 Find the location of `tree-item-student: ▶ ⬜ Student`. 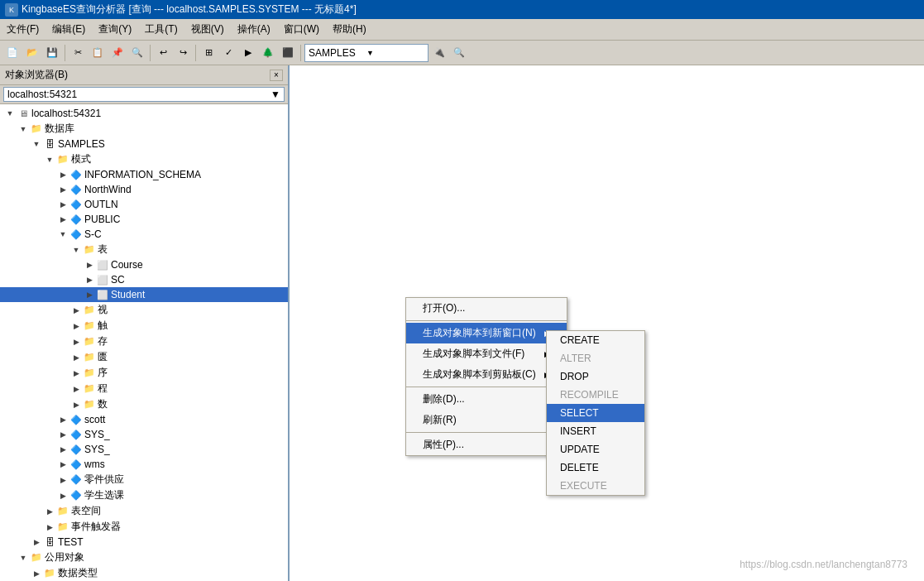

tree-item-student: ▶ ⬜ Student is located at coordinates (144, 295).